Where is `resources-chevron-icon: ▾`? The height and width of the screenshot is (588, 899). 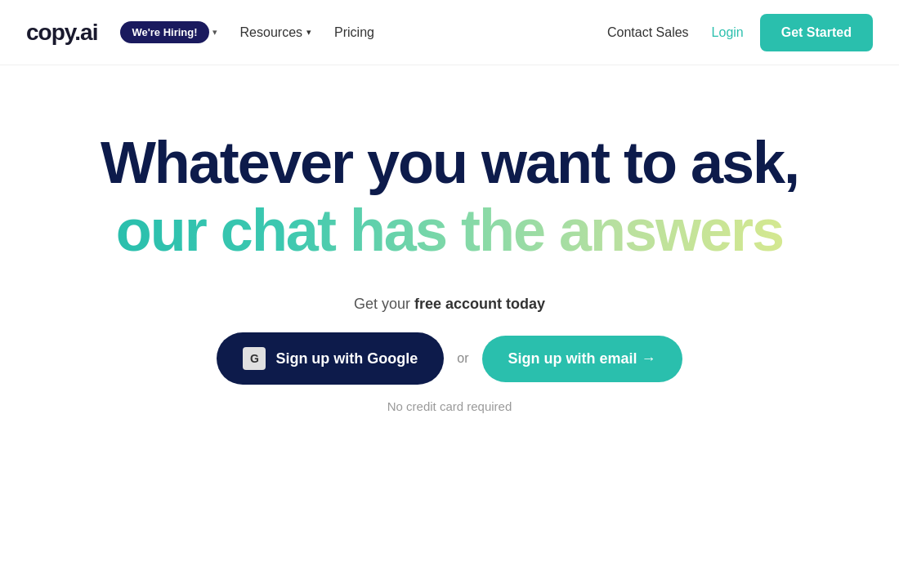 resources-chevron-icon: ▾ is located at coordinates (309, 33).